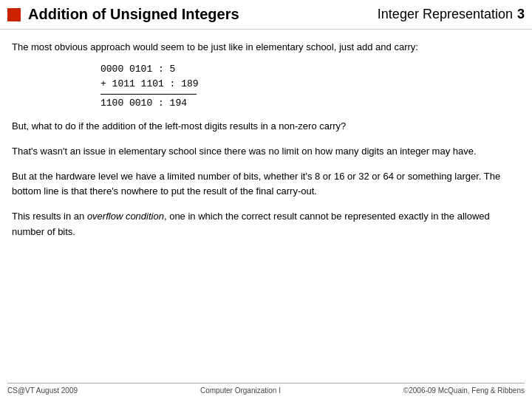 Image resolution: width=532 pixels, height=399 pixels. What do you see at coordinates (310, 69) in the screenshot?
I see `code-line-1: 0000 0101 : 5` at bounding box center [310, 69].